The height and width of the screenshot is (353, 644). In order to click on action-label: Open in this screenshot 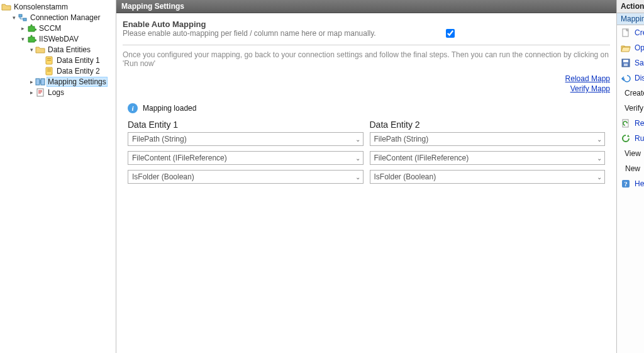, I will do `click(639, 48)`.